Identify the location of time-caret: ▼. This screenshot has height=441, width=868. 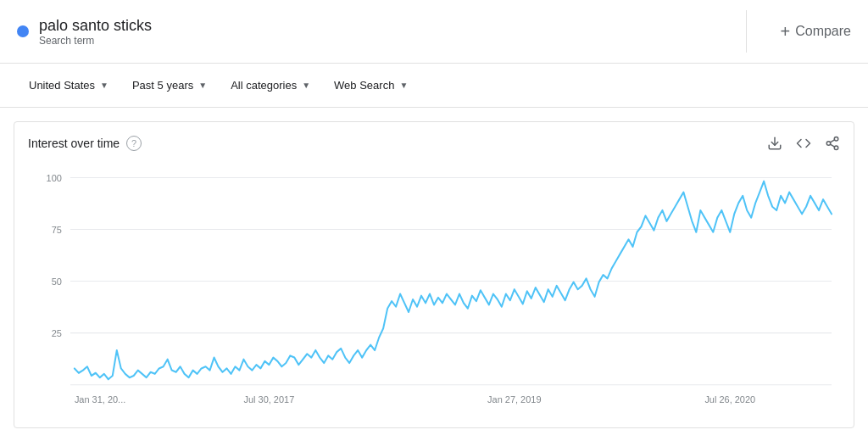
(203, 85).